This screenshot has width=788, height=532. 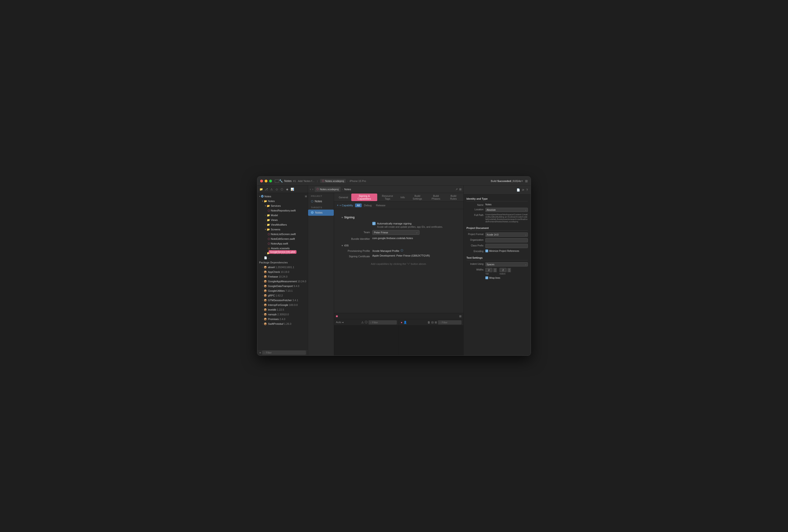 What do you see at coordinates (509, 271) in the screenshot?
I see `indent-stepper-down: ▼` at bounding box center [509, 271].